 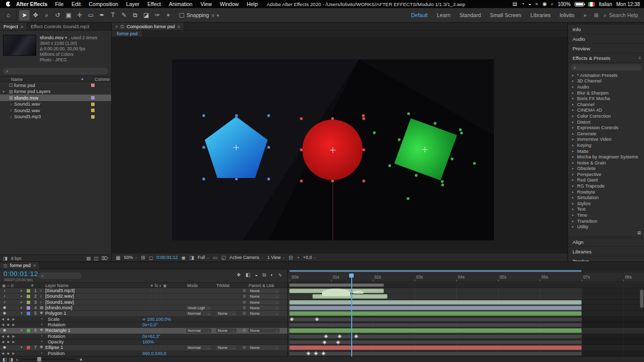 I want to click on effect-category-blur-sharpen: ▸Blur & Sharpen, so click(x=606, y=93).